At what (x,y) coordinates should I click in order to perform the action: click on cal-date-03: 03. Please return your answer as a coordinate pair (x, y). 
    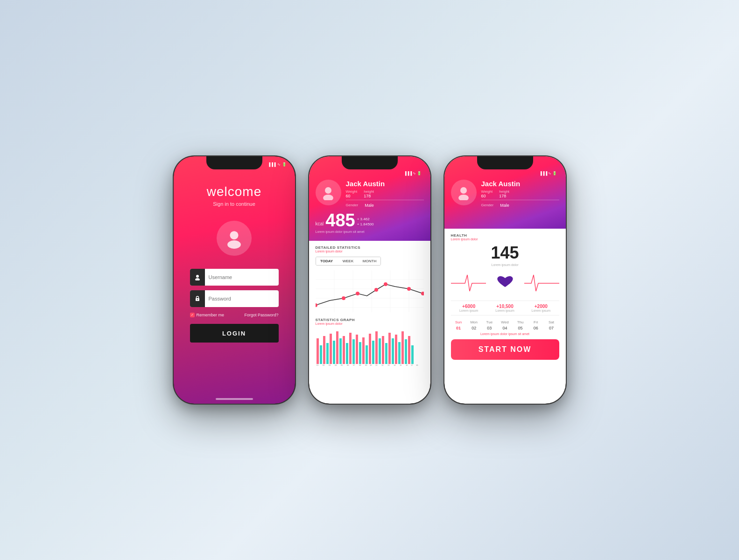
    Looking at the image, I should click on (489, 328).